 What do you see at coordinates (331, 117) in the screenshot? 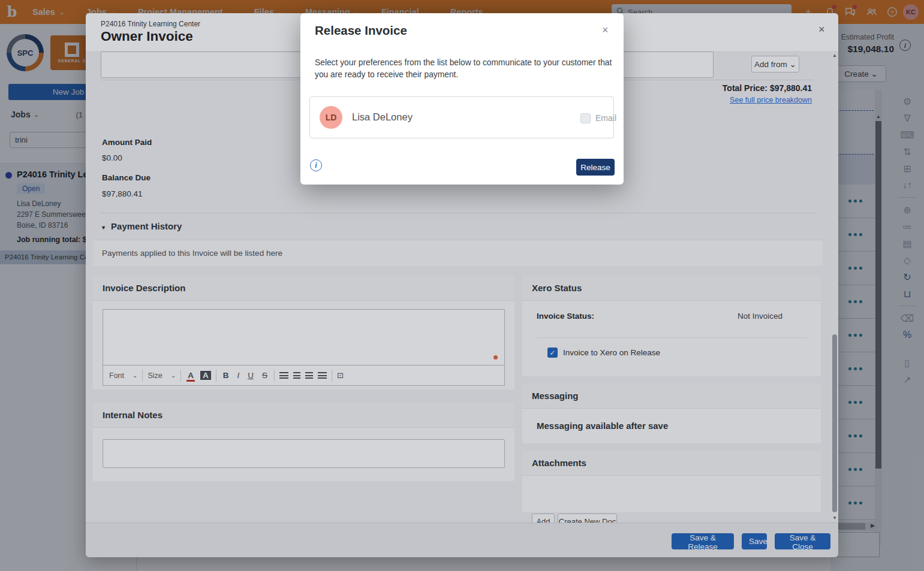
I see `recipient-avatar: LD` at bounding box center [331, 117].